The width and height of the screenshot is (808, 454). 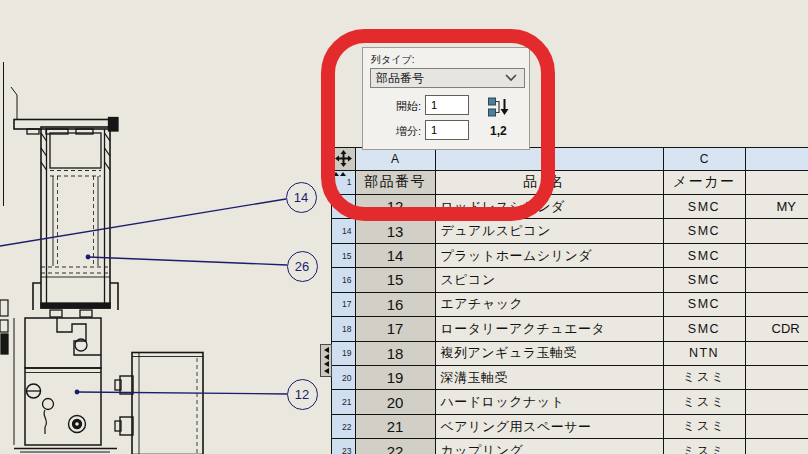 I want to click on cell-title-part-no: 部品番号, so click(x=396, y=183).